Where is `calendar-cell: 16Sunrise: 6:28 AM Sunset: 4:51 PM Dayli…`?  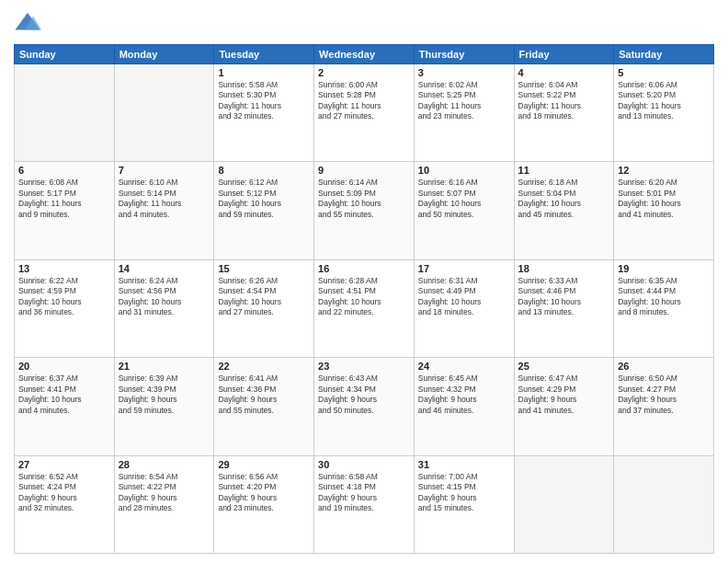 calendar-cell: 16Sunrise: 6:28 AM Sunset: 4:51 PM Dayli… is located at coordinates (364, 308).